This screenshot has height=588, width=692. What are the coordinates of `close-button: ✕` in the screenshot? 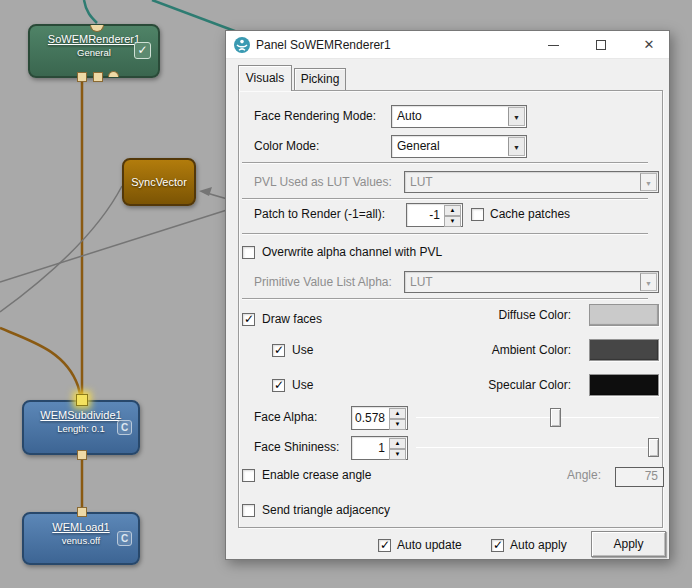 It's located at (649, 45).